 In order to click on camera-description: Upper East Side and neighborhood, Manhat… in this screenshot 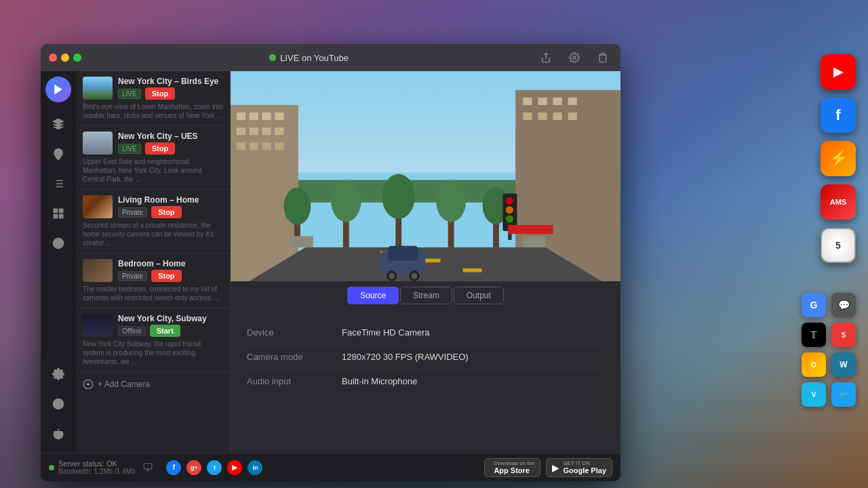, I will do `click(153, 171)`.